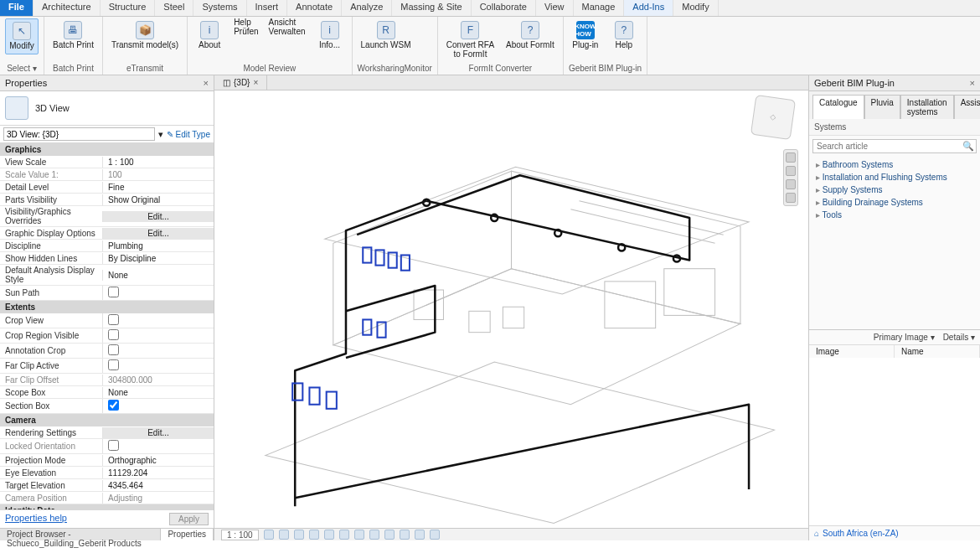 Image resolution: width=980 pixels, height=553 pixels. Describe the element at coordinates (972, 83) in the screenshot. I see `plugin-close-icon: ×` at that location.